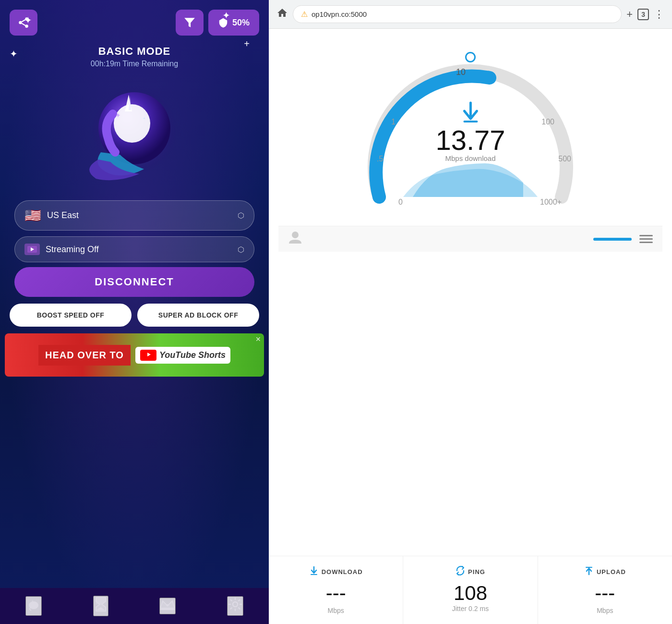 The width and height of the screenshot is (672, 624). I want to click on hourglass-icon, so click(101, 604).